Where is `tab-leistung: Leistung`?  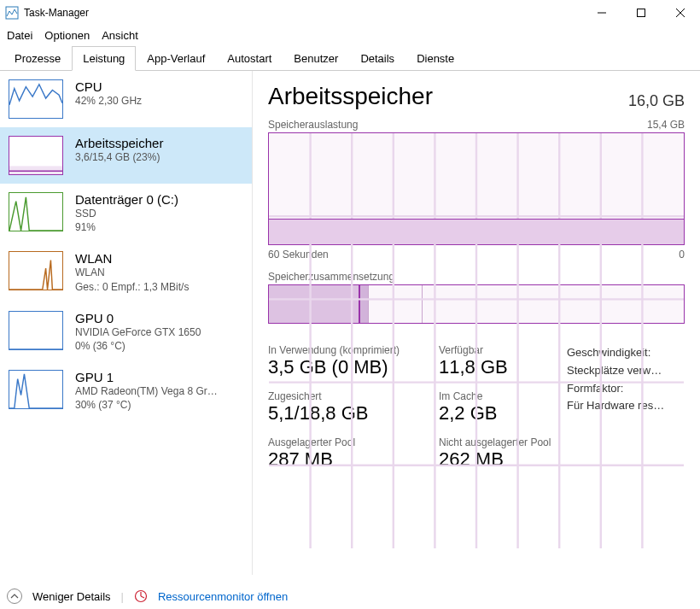 tab-leistung: Leistung is located at coordinates (104, 58).